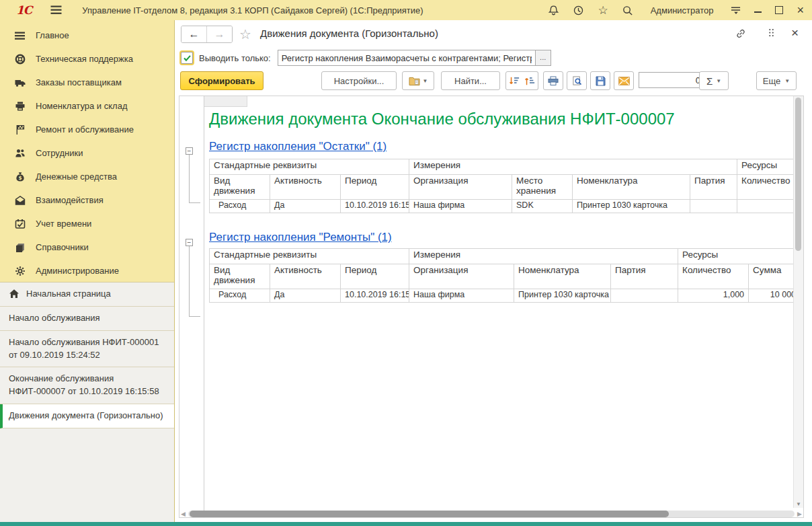 The image size is (812, 526). Describe the element at coordinates (20, 130) in the screenshot. I see `flags-icon` at that location.